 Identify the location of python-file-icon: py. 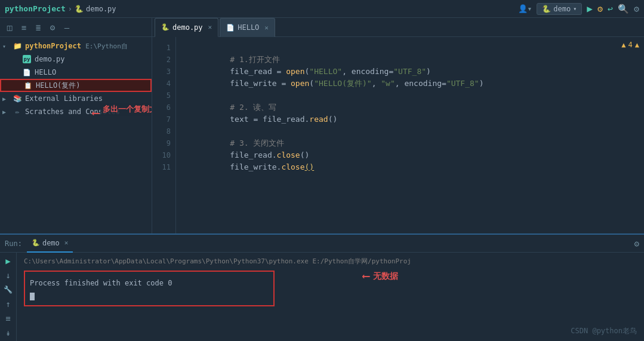
(27, 59).